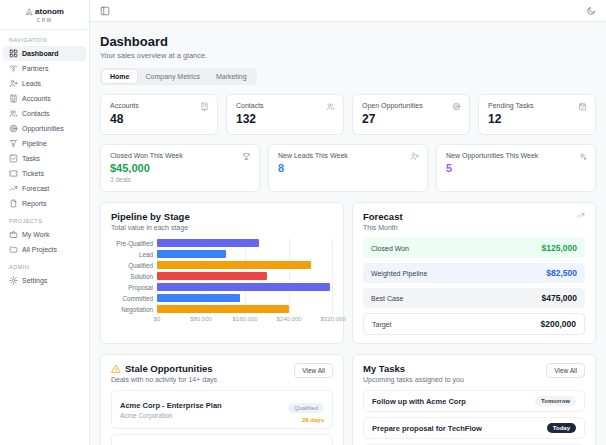 This screenshot has height=445, width=606. I want to click on stat-card-contacts: Contacts 132, so click(285, 114).